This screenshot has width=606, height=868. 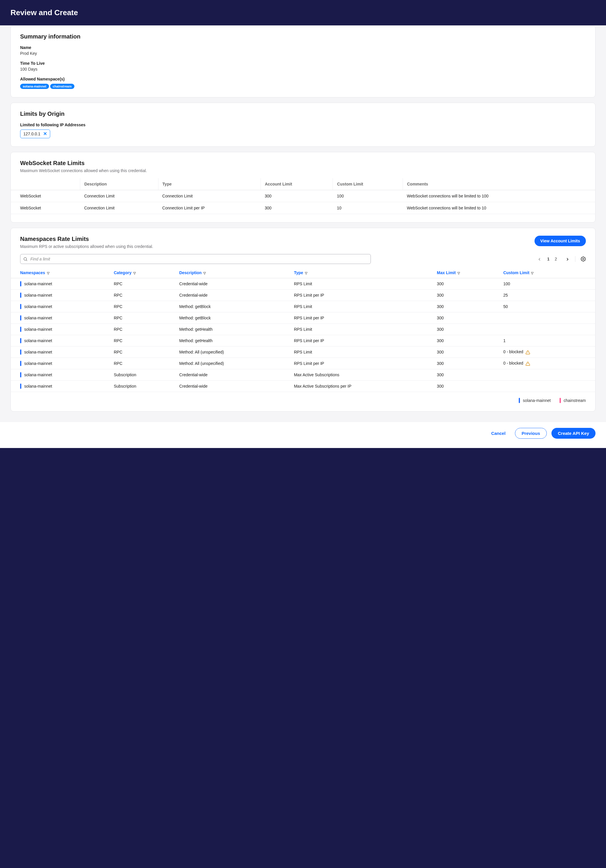 I want to click on ns-col-max-limit: Max Limit▽, so click(x=466, y=273).